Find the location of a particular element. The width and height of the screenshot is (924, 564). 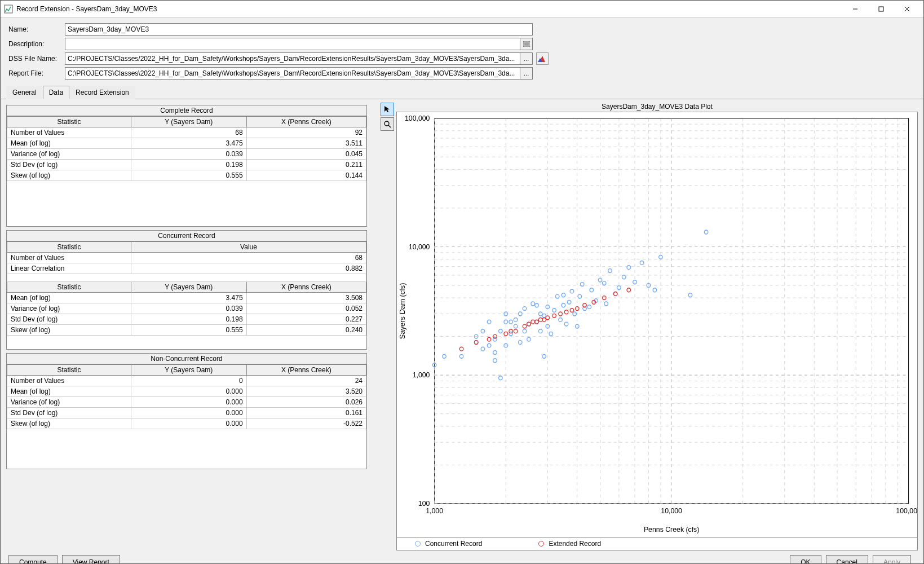

table-row: Variance (of log)0.0000.026 is located at coordinates (187, 403).